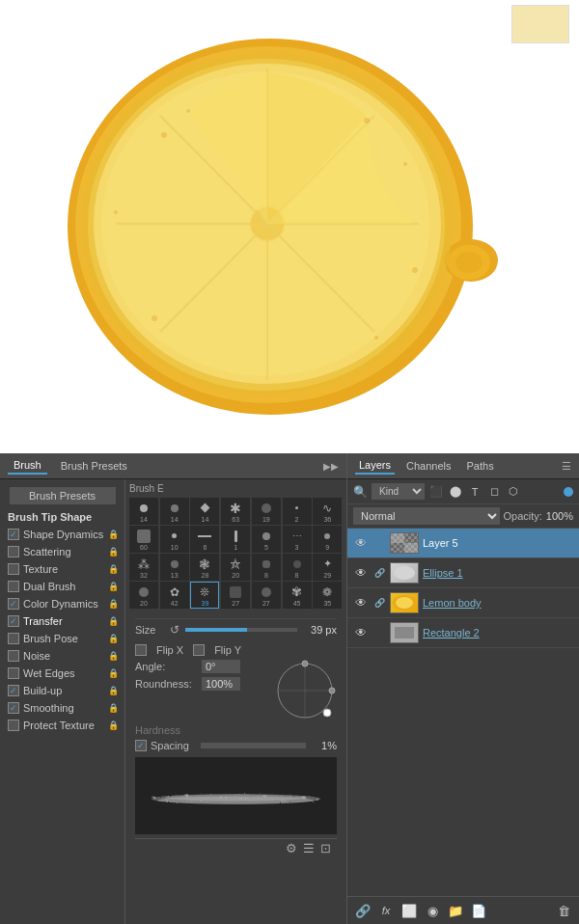  I want to click on brush-cell-14b: 14, so click(175, 511).